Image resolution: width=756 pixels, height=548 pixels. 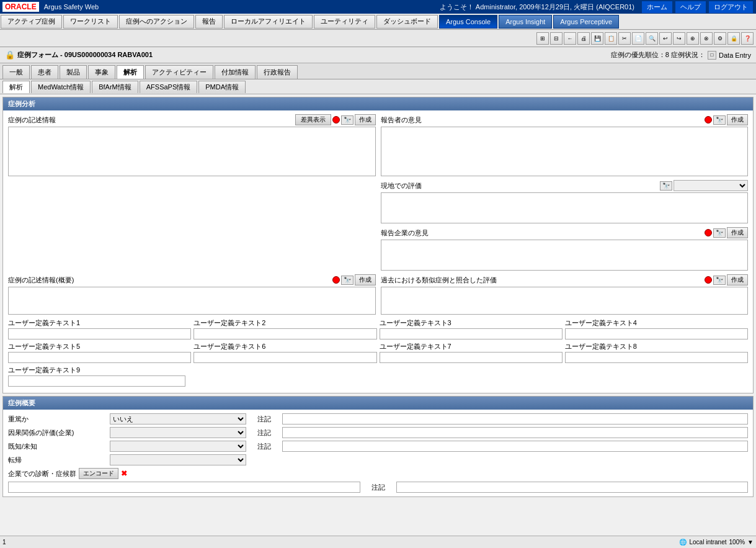 I want to click on user-text-1-group: ユーザー定義テキスト1, so click(x=99, y=329).